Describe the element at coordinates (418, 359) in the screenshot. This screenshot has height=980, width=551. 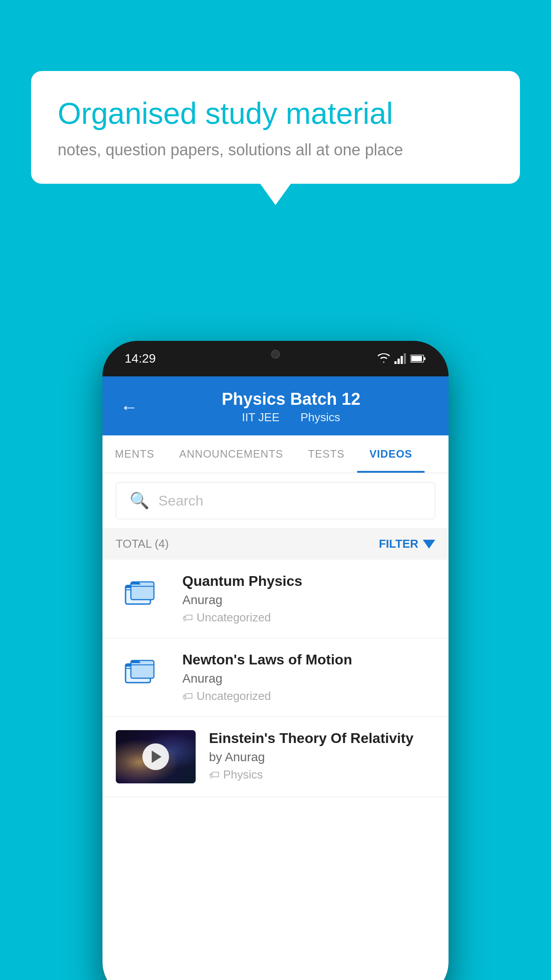
I see `battery-icon` at that location.